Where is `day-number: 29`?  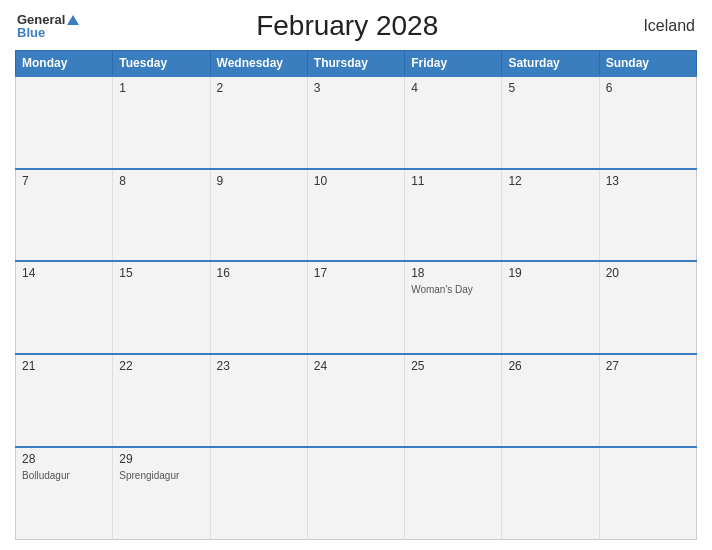
day-number: 29 is located at coordinates (161, 459).